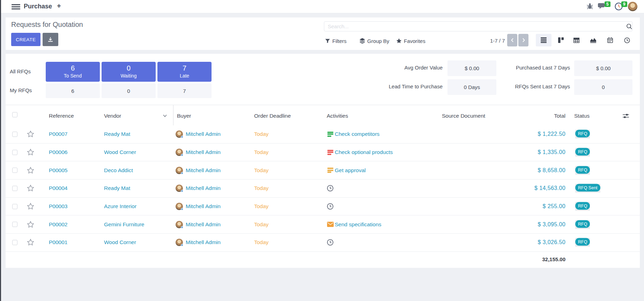 This screenshot has height=301, width=644. Describe the element at coordinates (632, 6) in the screenshot. I see `user-avatar` at that location.